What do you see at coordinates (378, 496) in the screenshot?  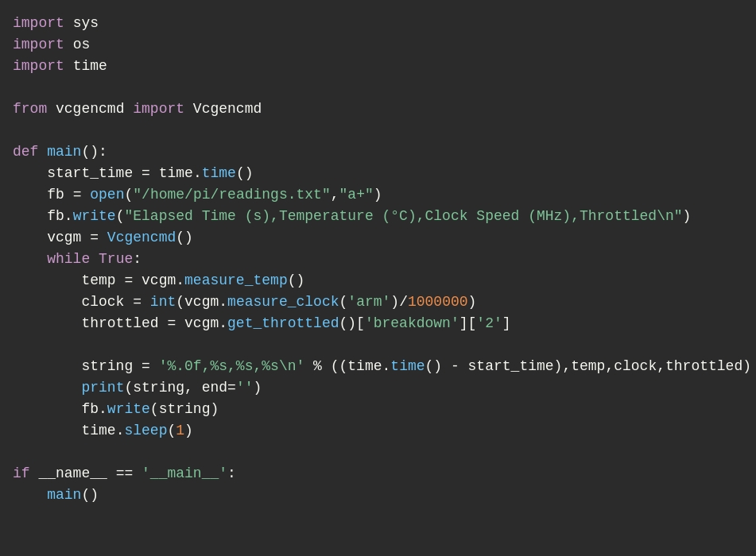 I see `code-line-19: main()` at bounding box center [378, 496].